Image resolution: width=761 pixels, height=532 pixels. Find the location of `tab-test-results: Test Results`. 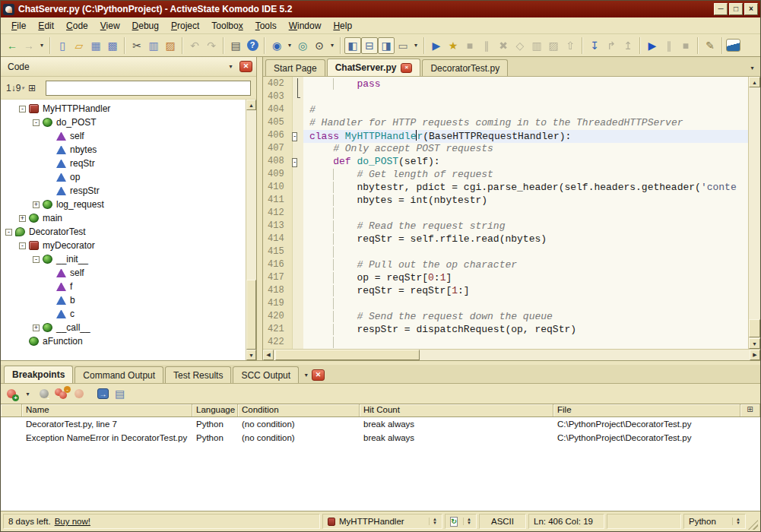

tab-test-results: Test Results is located at coordinates (198, 375).